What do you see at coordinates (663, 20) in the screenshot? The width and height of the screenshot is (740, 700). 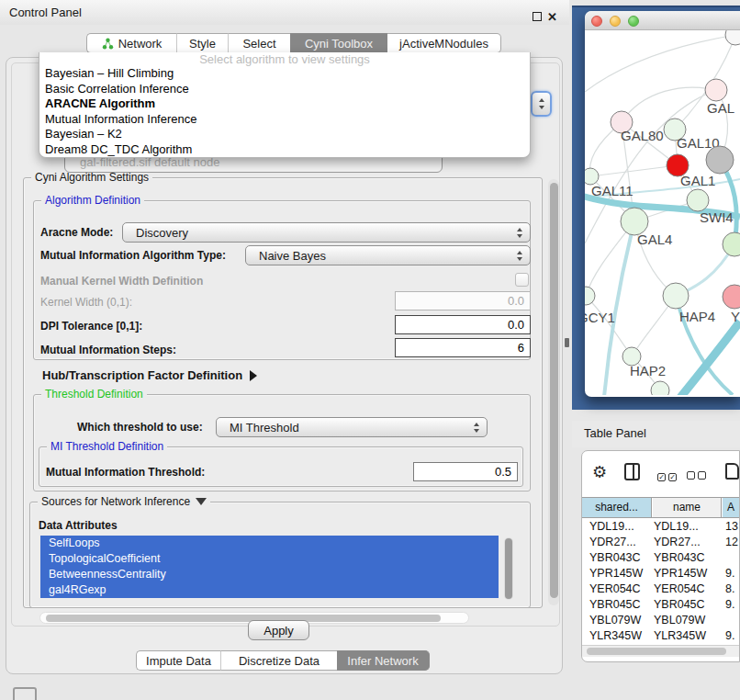 I see `network-window-titlebar` at bounding box center [663, 20].